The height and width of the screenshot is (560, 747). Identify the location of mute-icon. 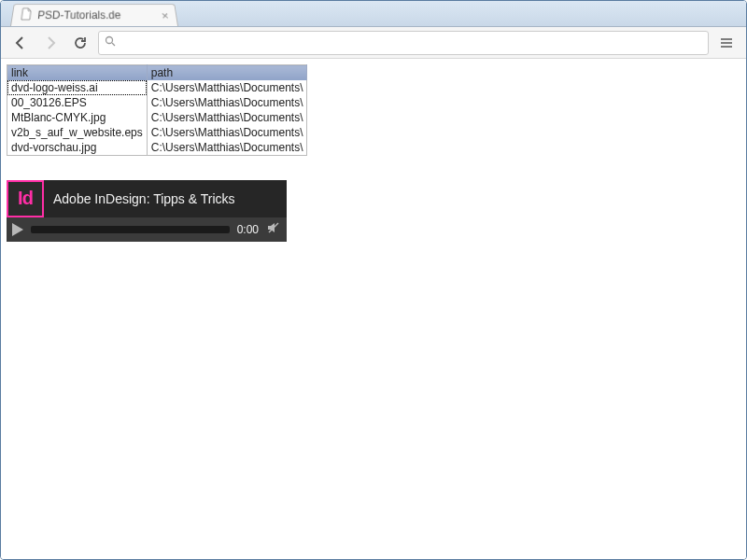
(274, 228).